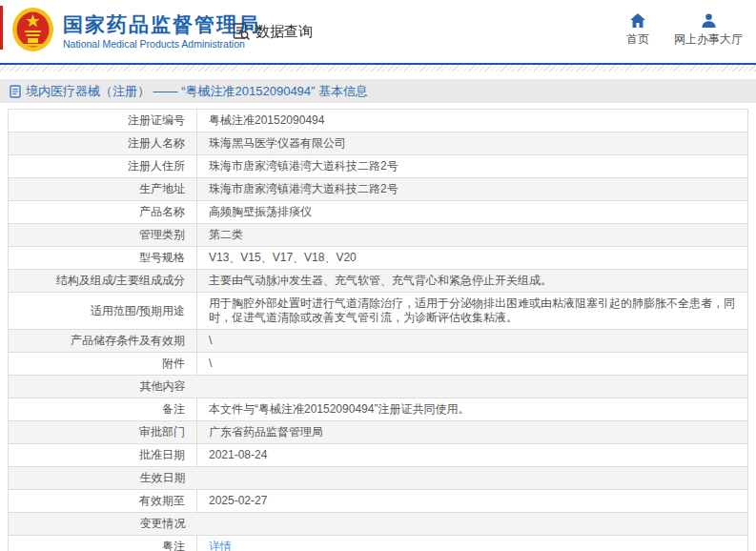 The width and height of the screenshot is (756, 551). I want to click on table-row: 有效期至 2025-02-27, so click(378, 501).